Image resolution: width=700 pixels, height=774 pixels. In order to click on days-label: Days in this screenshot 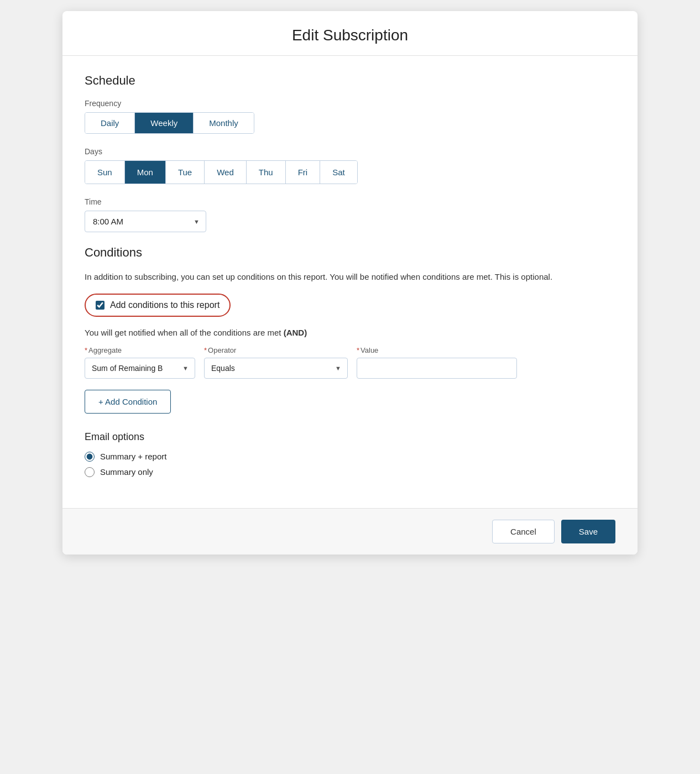, I will do `click(350, 151)`.